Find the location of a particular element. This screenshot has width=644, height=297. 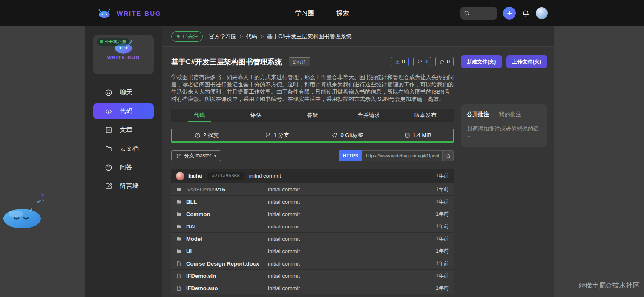

table-row: Course Design Report.docx initial commit… is located at coordinates (313, 263).